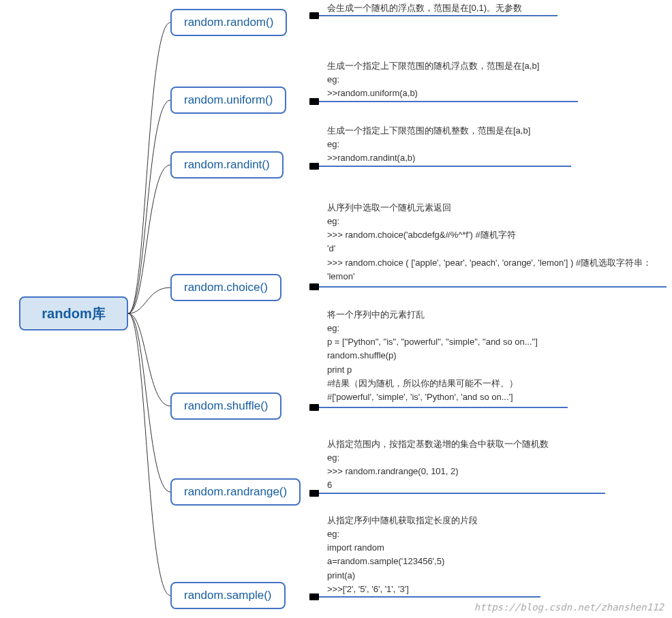 This screenshot has height=618, width=672. What do you see at coordinates (226, 288) in the screenshot?
I see `node-label: random.choice()` at bounding box center [226, 288].